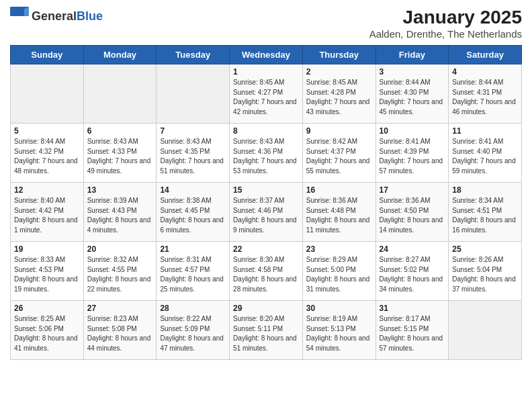  Describe the element at coordinates (266, 23) in the screenshot. I see `page-header: General Blue January 2025 Aalden, Drenth…` at that location.